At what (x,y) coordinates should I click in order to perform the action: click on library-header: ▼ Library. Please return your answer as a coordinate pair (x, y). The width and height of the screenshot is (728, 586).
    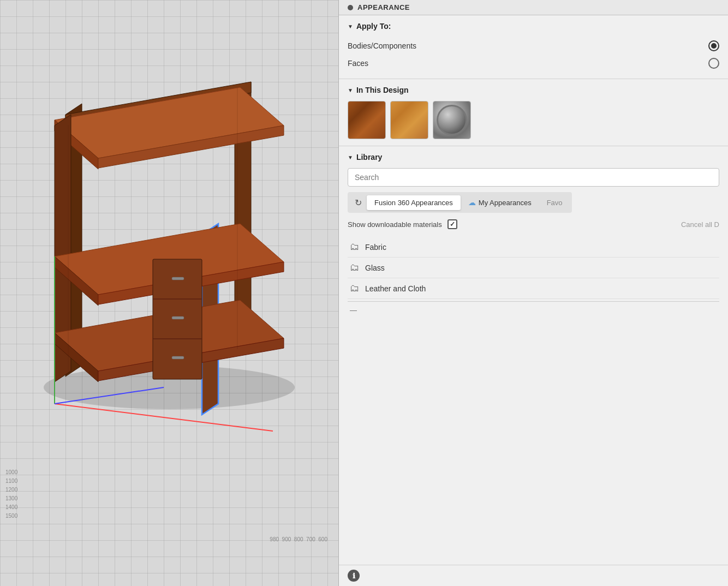
    Looking at the image, I should click on (534, 157).